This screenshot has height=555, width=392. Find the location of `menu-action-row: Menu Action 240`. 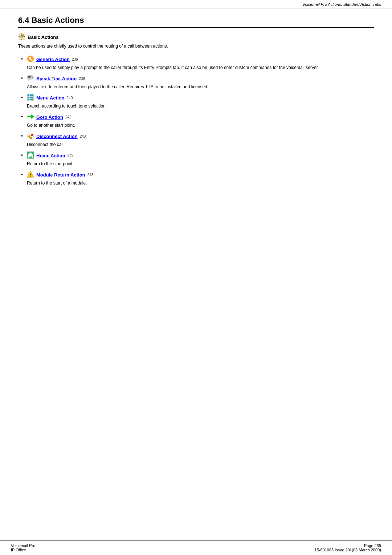

menu-action-row: Menu Action 240 is located at coordinates (200, 98).